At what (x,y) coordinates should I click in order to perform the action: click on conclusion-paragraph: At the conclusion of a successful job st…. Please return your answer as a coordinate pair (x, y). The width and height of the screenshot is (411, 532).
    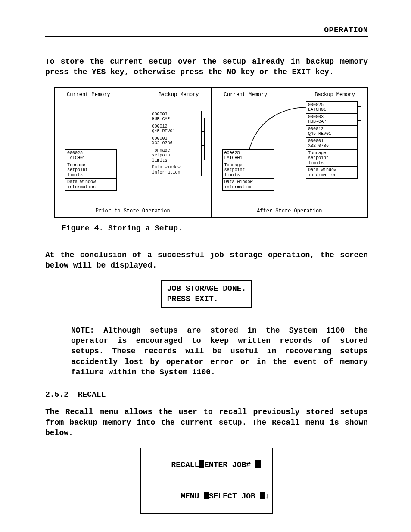
    Looking at the image, I should click on (207, 260).